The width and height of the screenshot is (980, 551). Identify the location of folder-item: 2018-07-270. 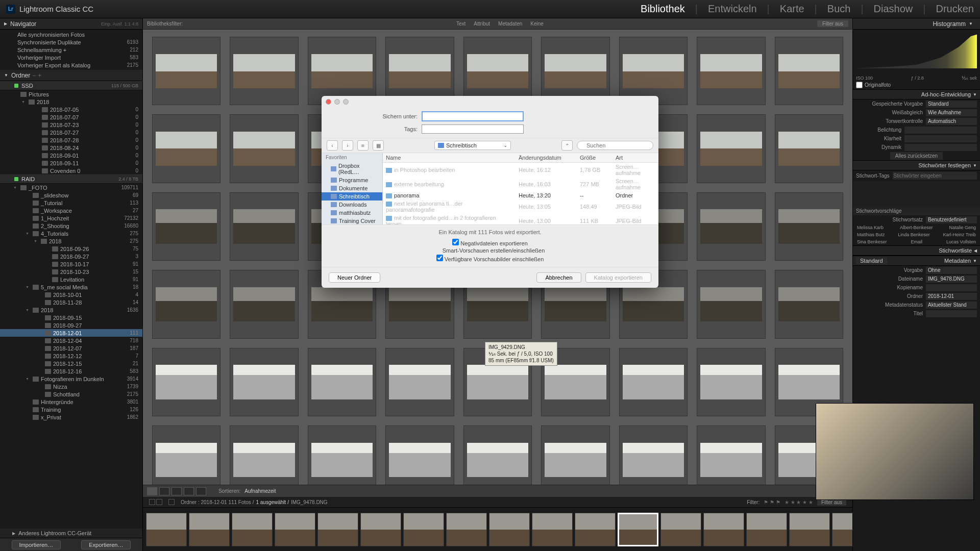
(71, 133).